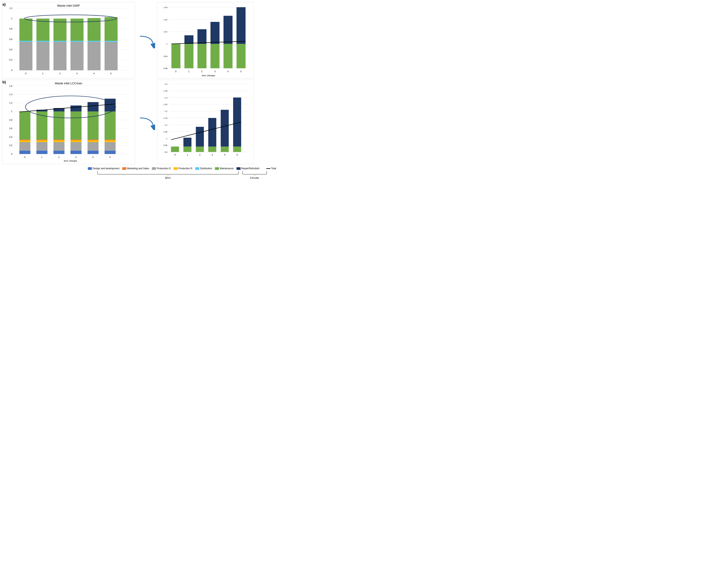  I want to click on svg-text: 1.15, so click(165, 118).